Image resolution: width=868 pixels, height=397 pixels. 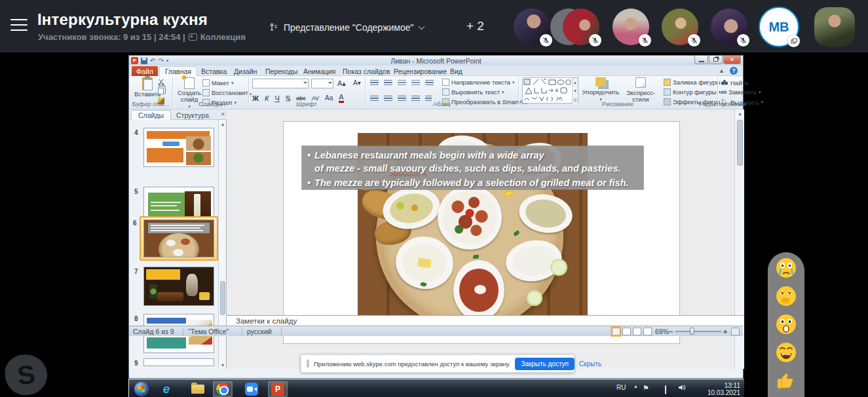 I want to click on file-explorer-icon, so click(x=198, y=389).